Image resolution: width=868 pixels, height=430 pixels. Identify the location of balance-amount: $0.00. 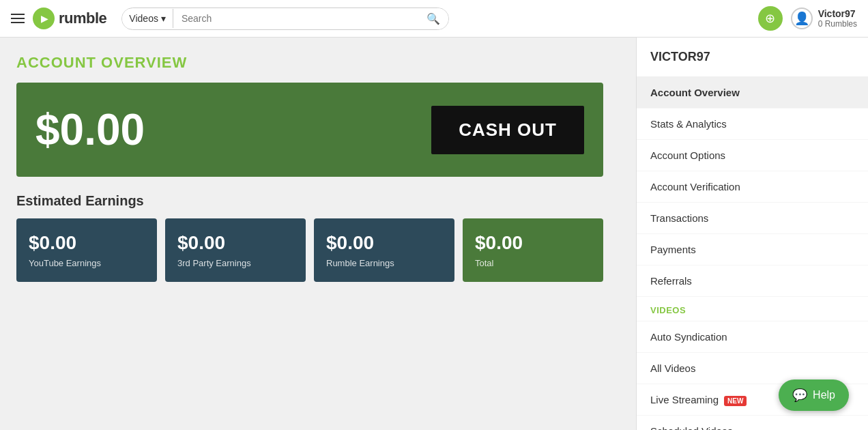
(90, 130).